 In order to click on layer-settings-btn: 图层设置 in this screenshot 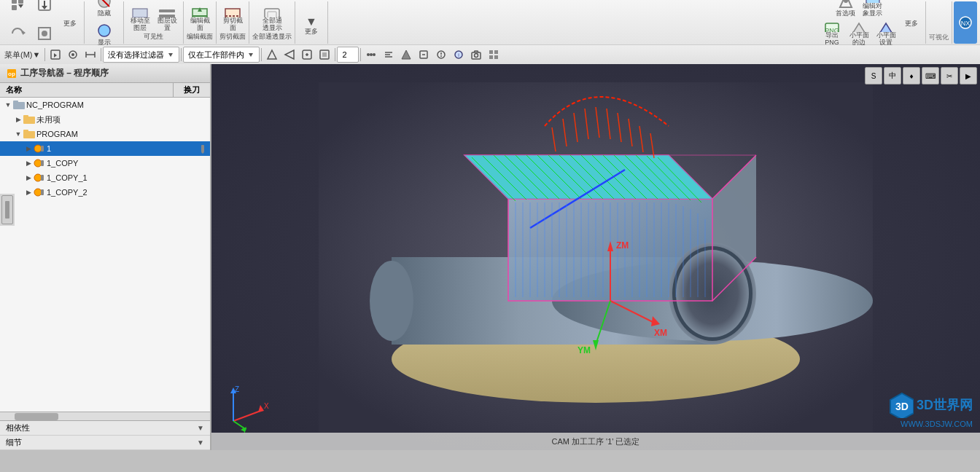, I will do `click(167, 19)`.